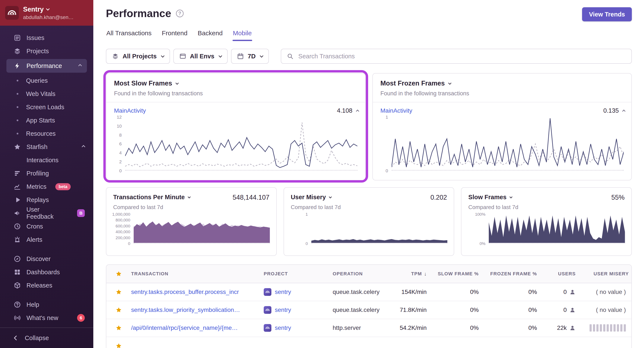 This screenshot has width=644, height=348. I want to click on sidebar-item-label: Performance, so click(44, 66).